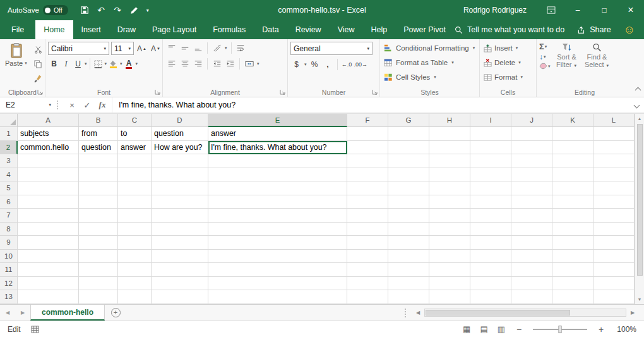 Image resolution: width=644 pixels, height=337 pixels. Describe the element at coordinates (491, 120) in the screenshot. I see `column-header-I: I` at that location.